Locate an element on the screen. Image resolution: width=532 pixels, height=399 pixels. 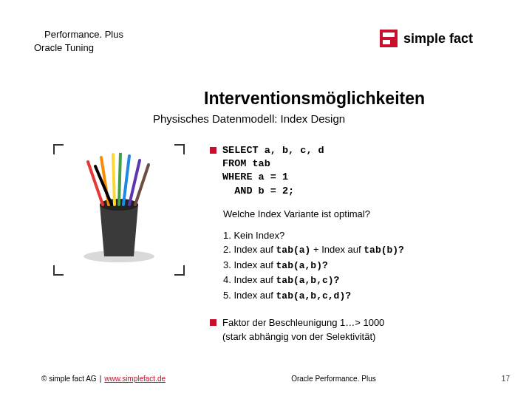
option-4: 4. Index auf tab(a,b,c)? is located at coordinates (363, 281).